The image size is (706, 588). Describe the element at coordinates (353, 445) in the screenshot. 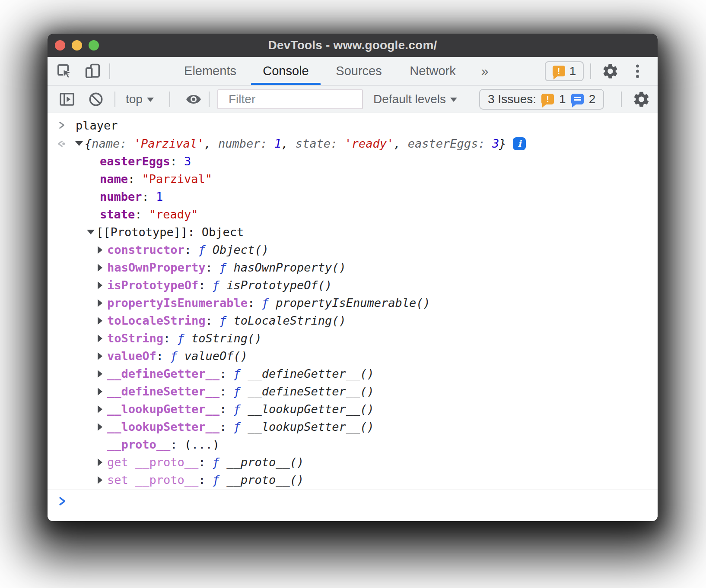

I see `console-tree-row: __proto__: (...)` at that location.